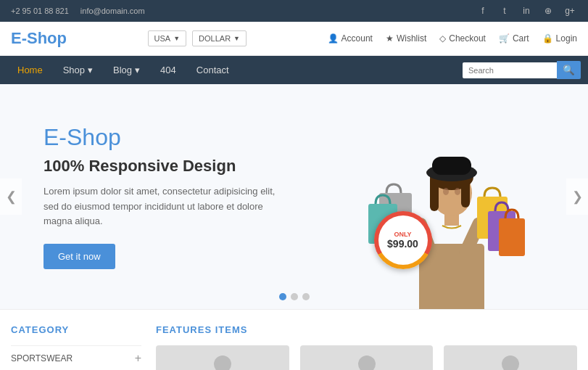 The height and width of the screenshot is (370, 588). Describe the element at coordinates (403, 240) in the screenshot. I see `price-badge: ONLY $99.00` at that location.